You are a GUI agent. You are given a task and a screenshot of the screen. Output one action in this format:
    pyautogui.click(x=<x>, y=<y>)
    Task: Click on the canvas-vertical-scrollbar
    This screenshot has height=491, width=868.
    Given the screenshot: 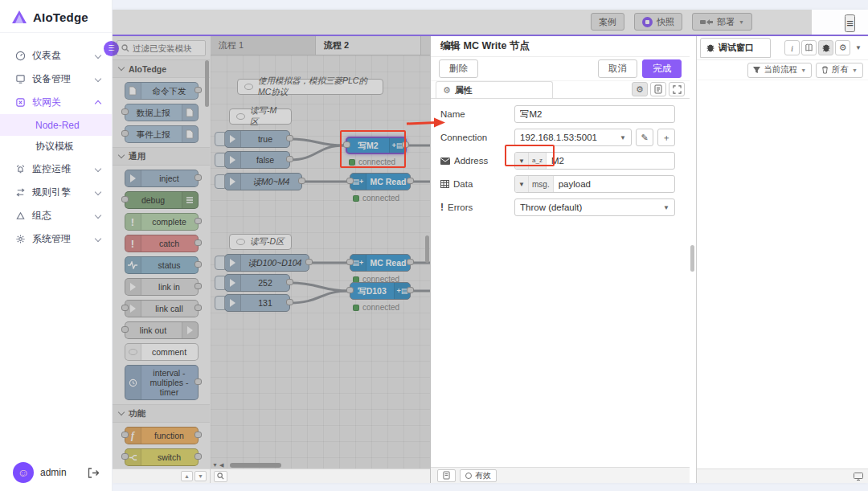 What is the action you would take?
    pyautogui.click(x=428, y=249)
    